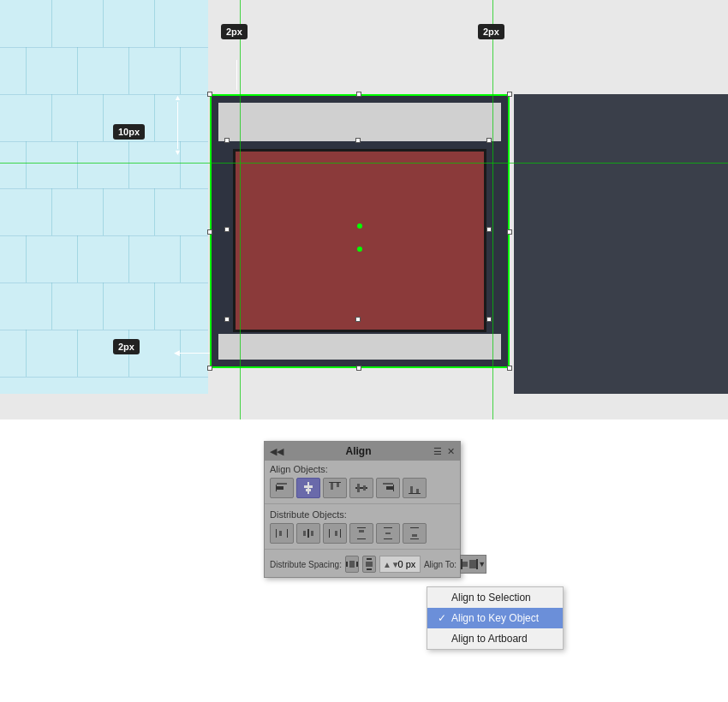  What do you see at coordinates (481, 564) in the screenshot?
I see `dropdown-chevron: ▼` at bounding box center [481, 564].